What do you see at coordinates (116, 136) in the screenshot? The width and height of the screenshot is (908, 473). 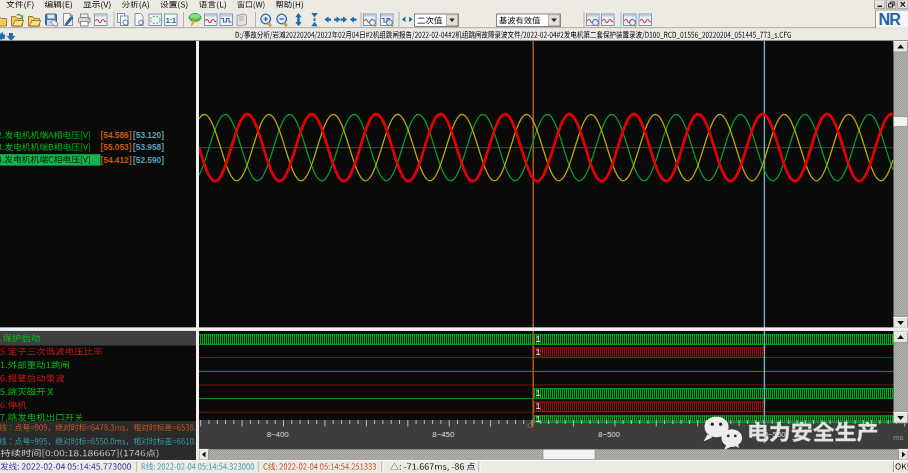 I see `svg-text: [54.586]` at bounding box center [116, 136].